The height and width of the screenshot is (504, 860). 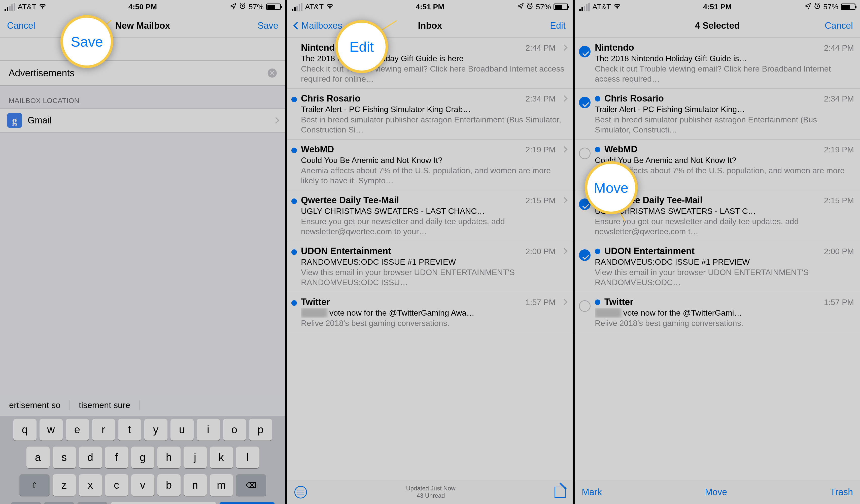 What do you see at coordinates (38, 457) in the screenshot?
I see `key-a: a` at bounding box center [38, 457].